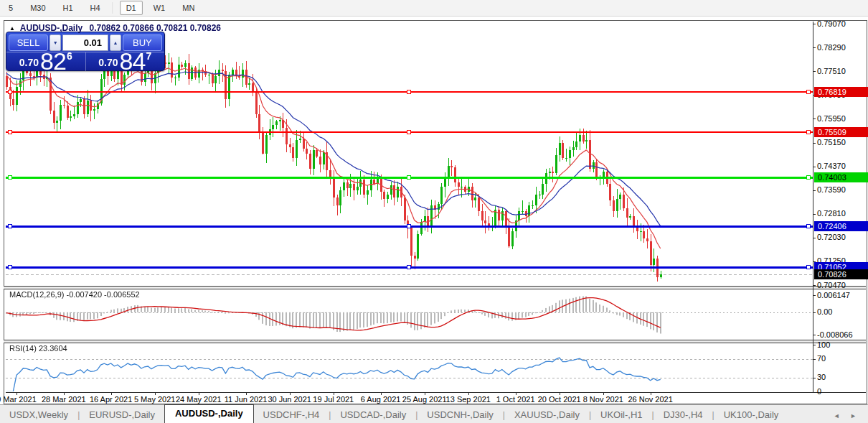 This screenshot has width=868, height=423. I want to click on timeframe-button-w1: W1, so click(159, 8).